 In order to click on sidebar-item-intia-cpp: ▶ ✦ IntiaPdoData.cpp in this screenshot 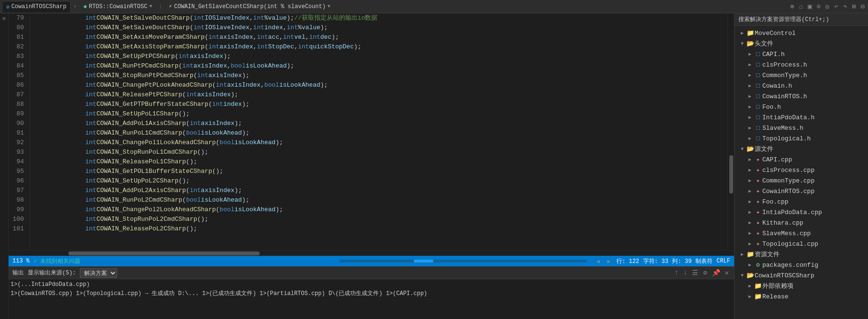, I will do `click(802, 212)`.